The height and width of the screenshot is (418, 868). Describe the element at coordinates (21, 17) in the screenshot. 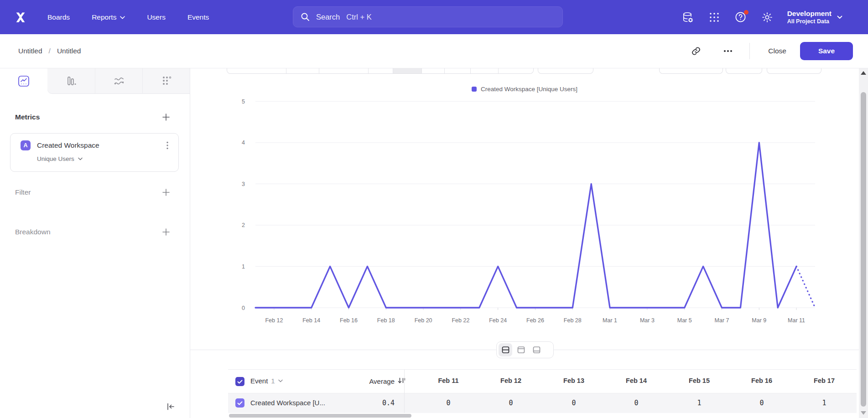

I see `mixpanel-logo` at that location.